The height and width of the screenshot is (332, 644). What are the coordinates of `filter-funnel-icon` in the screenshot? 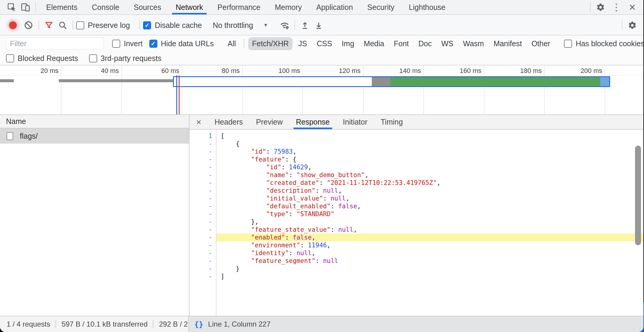 It's located at (49, 25).